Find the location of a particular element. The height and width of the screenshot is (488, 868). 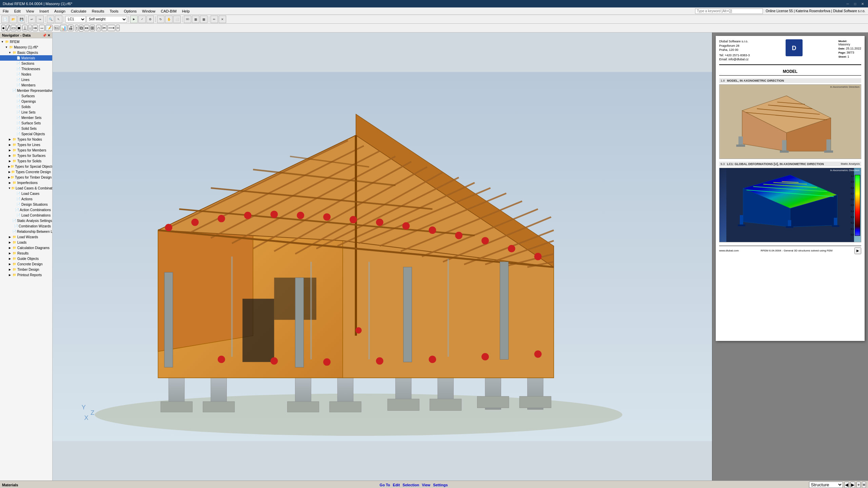

window-controls: ─ □ ✕ is located at coordinates (855, 4).